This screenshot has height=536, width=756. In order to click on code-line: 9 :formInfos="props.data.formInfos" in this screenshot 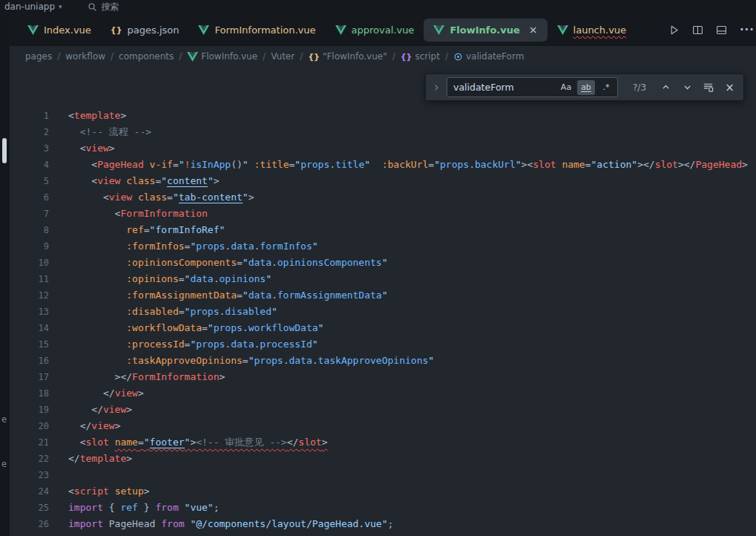, I will do `click(378, 246)`.